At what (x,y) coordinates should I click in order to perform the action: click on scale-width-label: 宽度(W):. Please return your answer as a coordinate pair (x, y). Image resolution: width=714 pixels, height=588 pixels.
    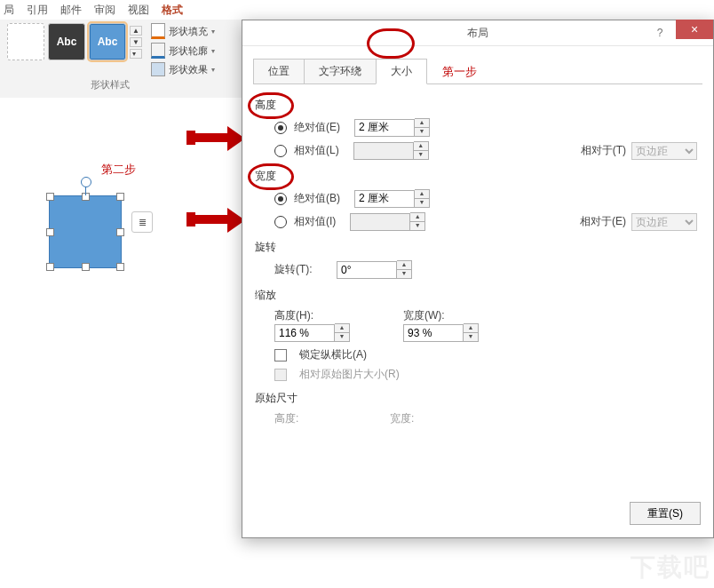
    Looking at the image, I should click on (434, 316).